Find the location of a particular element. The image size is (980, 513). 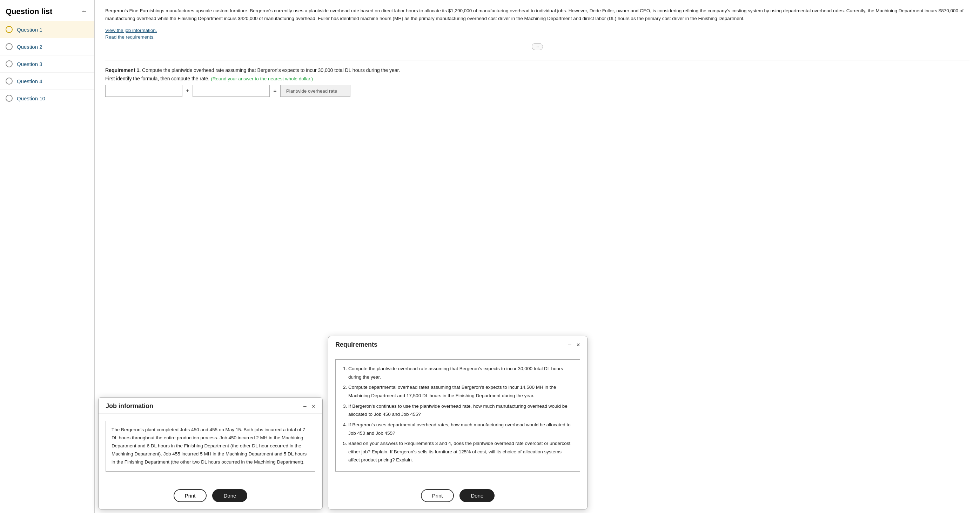

requirement-item-2: Compute departmental overhead rates assu… is located at coordinates (461, 391).